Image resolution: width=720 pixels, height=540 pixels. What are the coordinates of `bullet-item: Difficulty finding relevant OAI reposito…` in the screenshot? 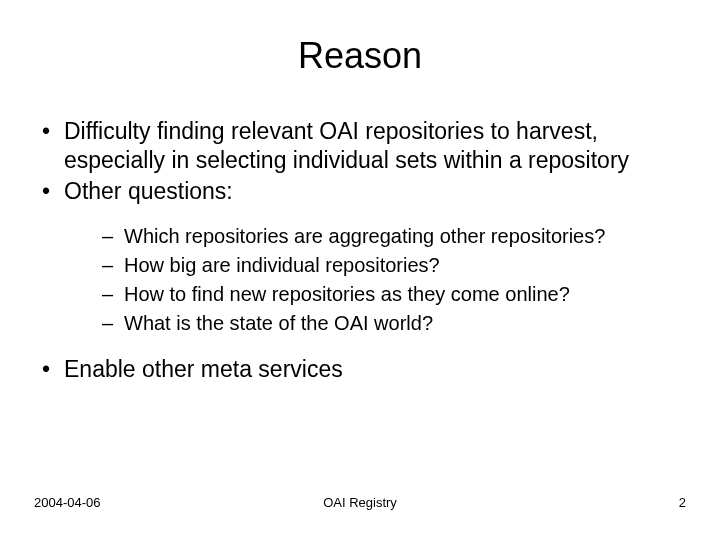 It's located at (366, 146).